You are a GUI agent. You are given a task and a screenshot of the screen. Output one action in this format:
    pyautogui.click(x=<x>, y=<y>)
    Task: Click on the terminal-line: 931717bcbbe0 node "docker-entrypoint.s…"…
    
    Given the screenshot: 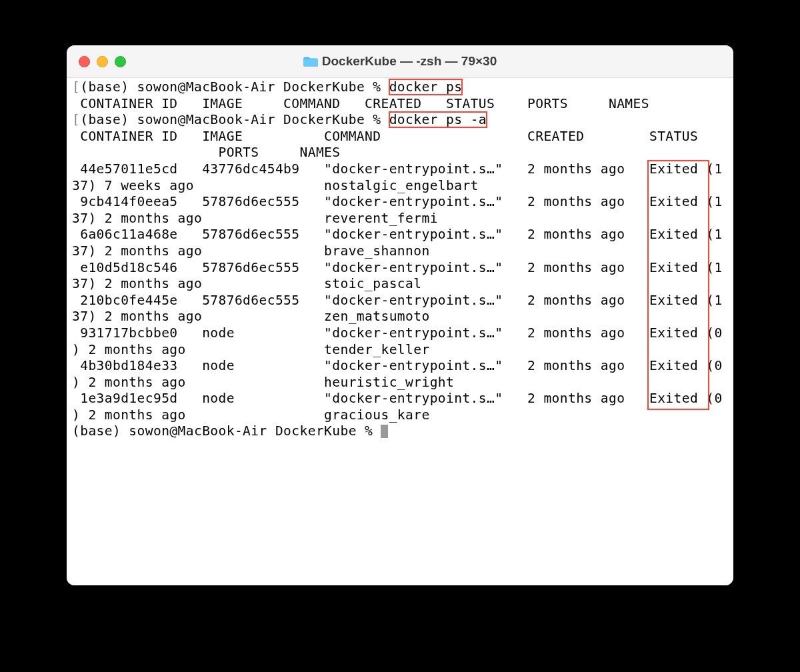 What is the action you would take?
    pyautogui.click(x=400, y=333)
    